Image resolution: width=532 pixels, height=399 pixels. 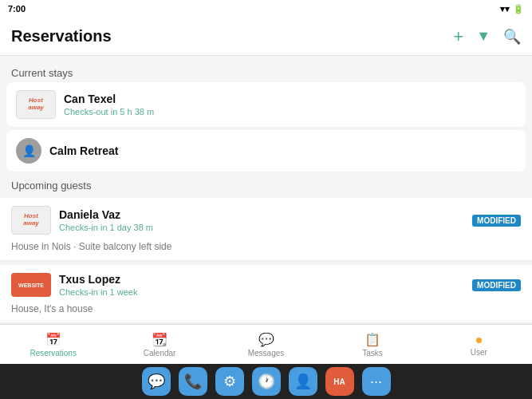 I want to click on status-time: 7:00, so click(x=17, y=9).